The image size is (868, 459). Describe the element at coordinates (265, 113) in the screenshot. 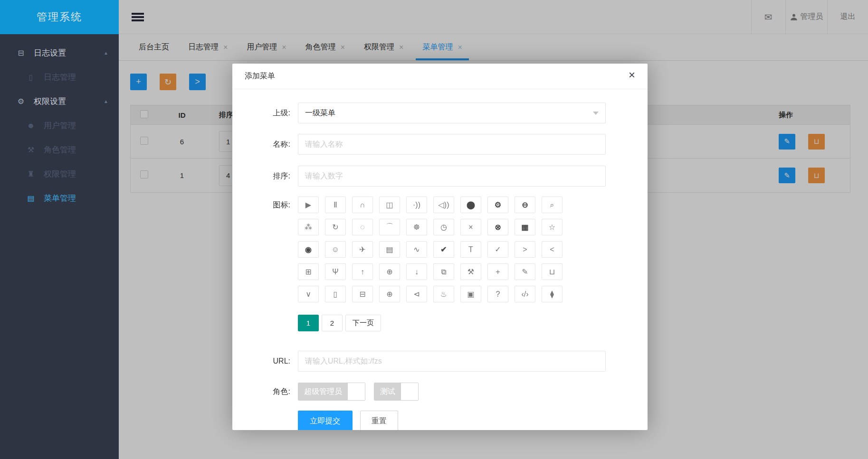

I see `parent-menu-label: 上级:` at that location.